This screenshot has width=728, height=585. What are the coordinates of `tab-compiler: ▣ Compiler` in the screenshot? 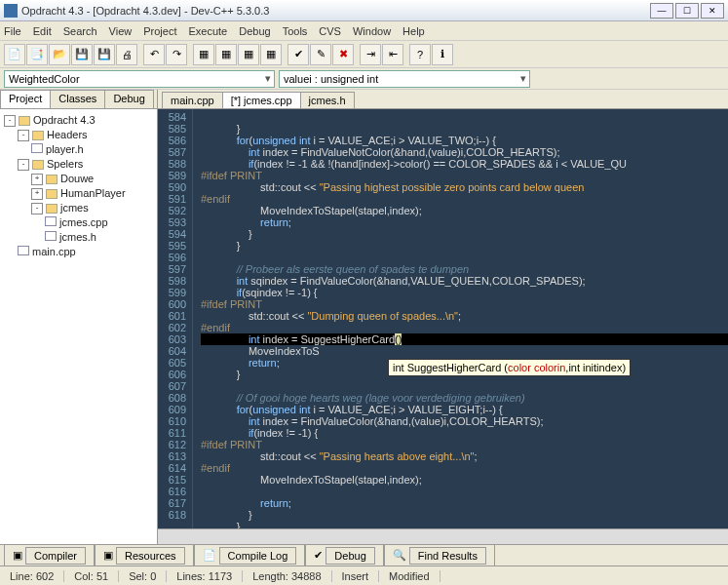 It's located at (49, 556).